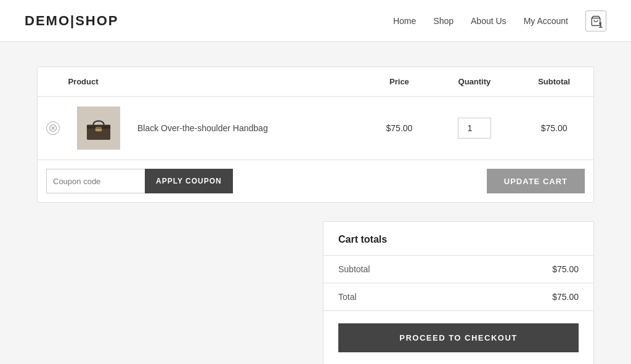  Describe the element at coordinates (99, 128) in the screenshot. I see `product-image` at that location.